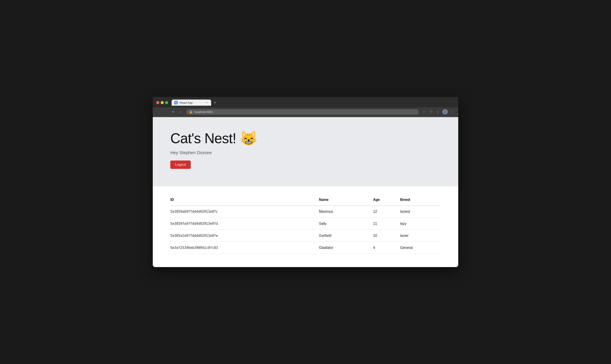 The width and height of the screenshot is (611, 364). What do you see at coordinates (305, 138) in the screenshot?
I see `app-title: Cat's Nest! 😸` at bounding box center [305, 138].